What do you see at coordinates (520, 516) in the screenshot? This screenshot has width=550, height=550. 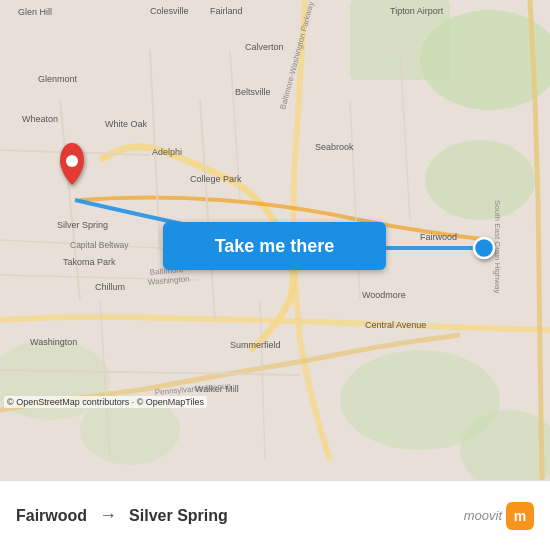 I see `moovit-icon: m` at bounding box center [520, 516].